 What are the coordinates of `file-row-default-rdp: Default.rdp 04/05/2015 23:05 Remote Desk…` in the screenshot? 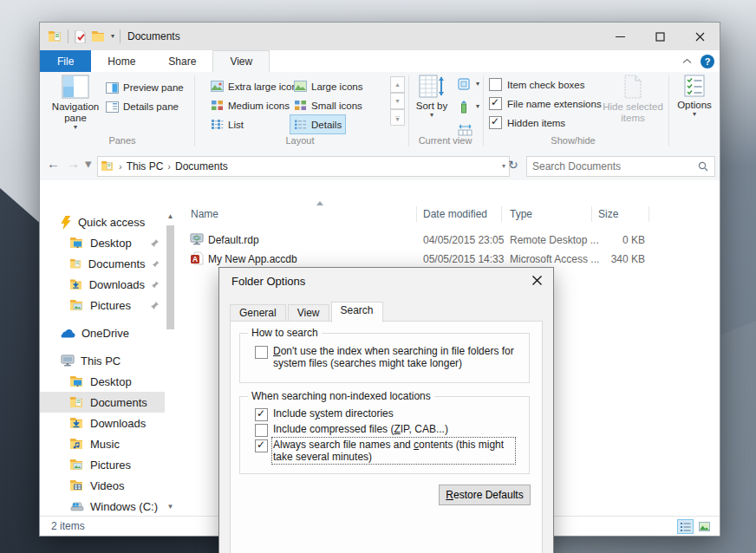 It's located at (451, 240).